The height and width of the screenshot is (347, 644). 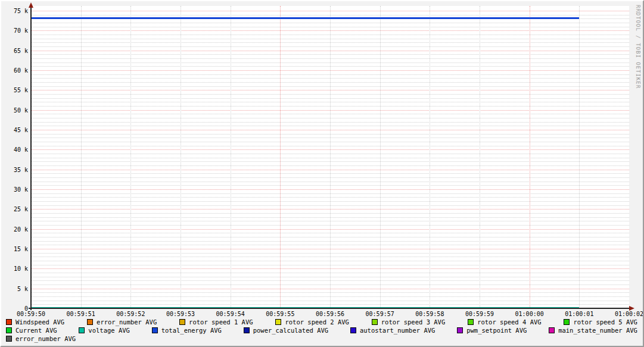 What do you see at coordinates (36, 330) in the screenshot?
I see `legend-label: Current AVG` at bounding box center [36, 330].